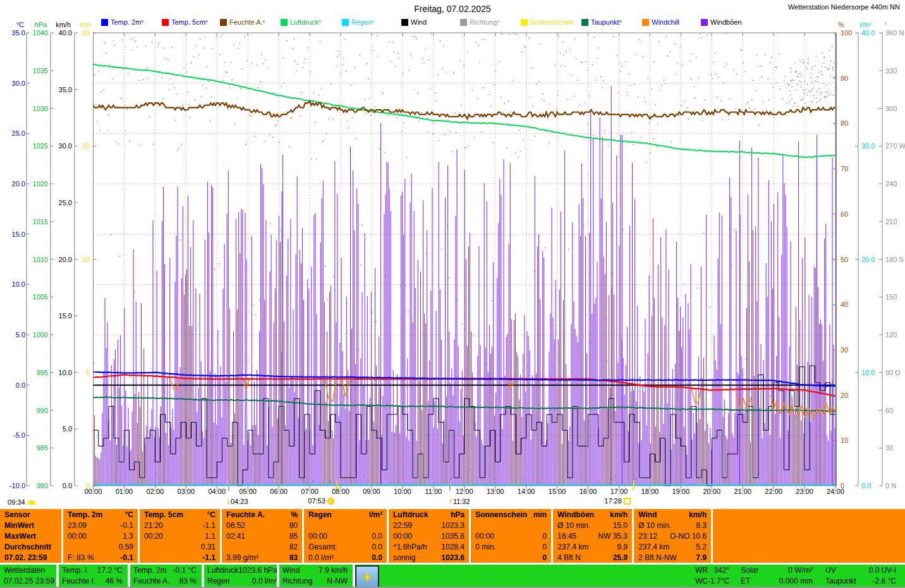 This screenshot has height=588, width=905. Describe the element at coordinates (37, 184) in the screenshot. I see `hpa-tick-label: 1020` at that location.